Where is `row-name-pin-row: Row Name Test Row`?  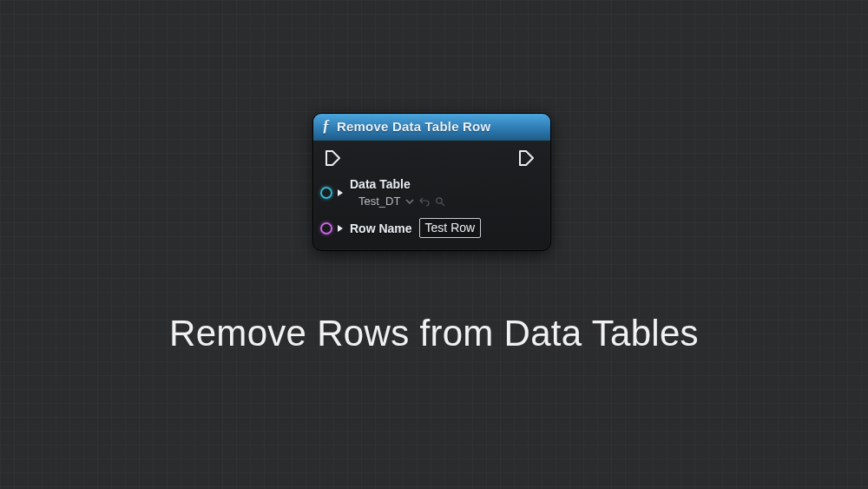
row-name-pin-row: Row Name Test Row is located at coordinates (429, 228).